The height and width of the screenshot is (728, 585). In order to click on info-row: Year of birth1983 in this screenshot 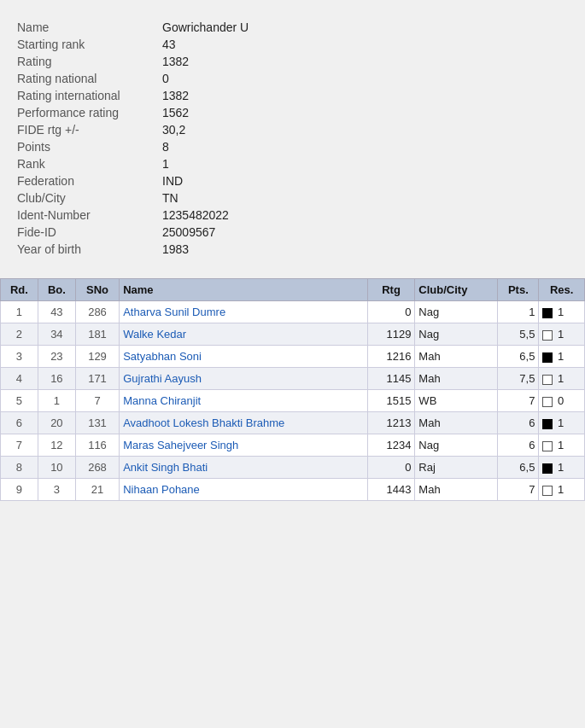, I will do `click(292, 249)`.